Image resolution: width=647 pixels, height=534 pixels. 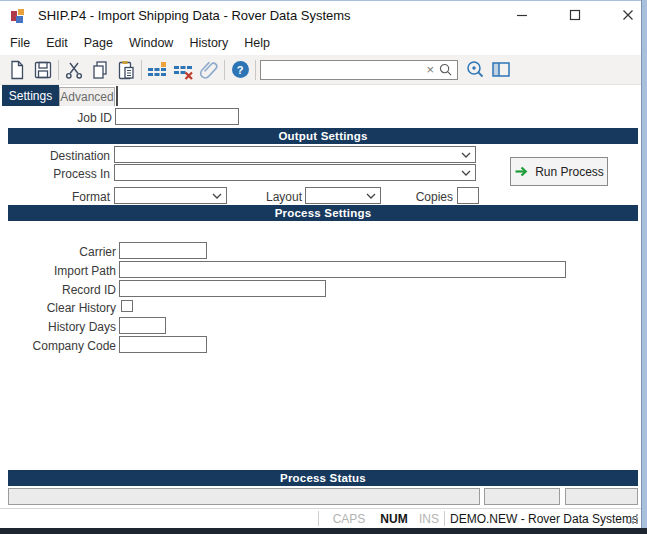 I want to click on toolbar-search-box: ×, so click(x=359, y=70).